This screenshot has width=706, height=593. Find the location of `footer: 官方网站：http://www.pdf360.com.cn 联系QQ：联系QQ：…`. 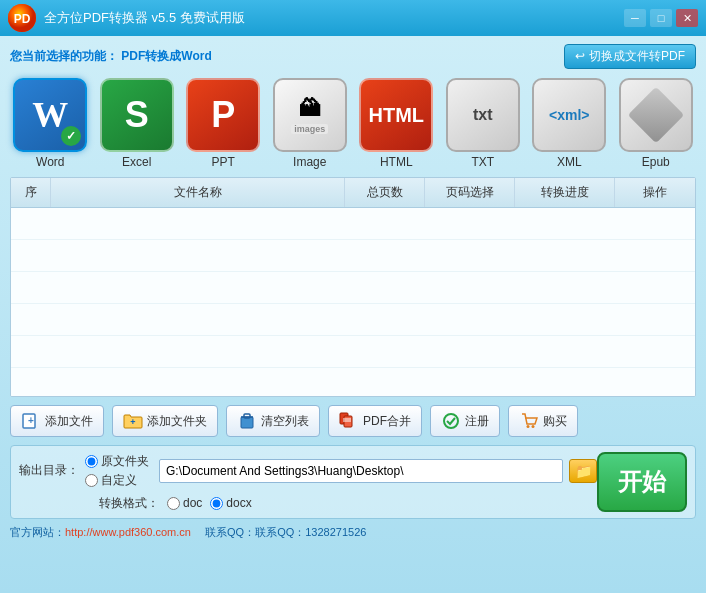

footer: 官方网站：http://www.pdf360.com.cn 联系QQ：联系QQ：… is located at coordinates (353, 532).